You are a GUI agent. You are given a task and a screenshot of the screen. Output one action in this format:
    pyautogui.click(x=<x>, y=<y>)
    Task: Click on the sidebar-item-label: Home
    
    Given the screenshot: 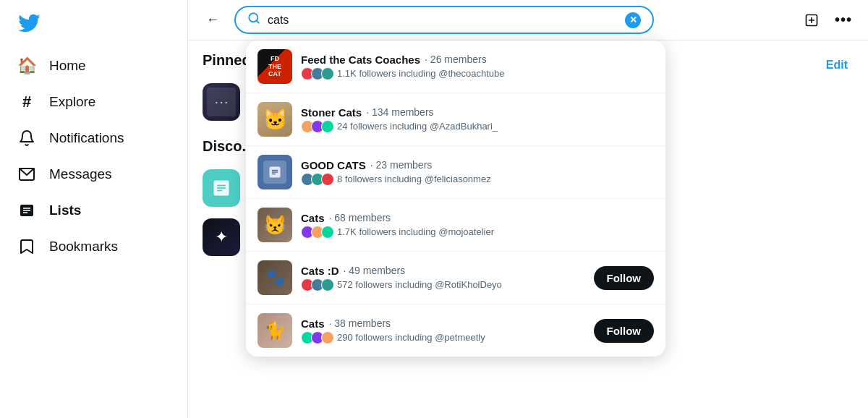 What is the action you would take?
    pyautogui.click(x=68, y=66)
    